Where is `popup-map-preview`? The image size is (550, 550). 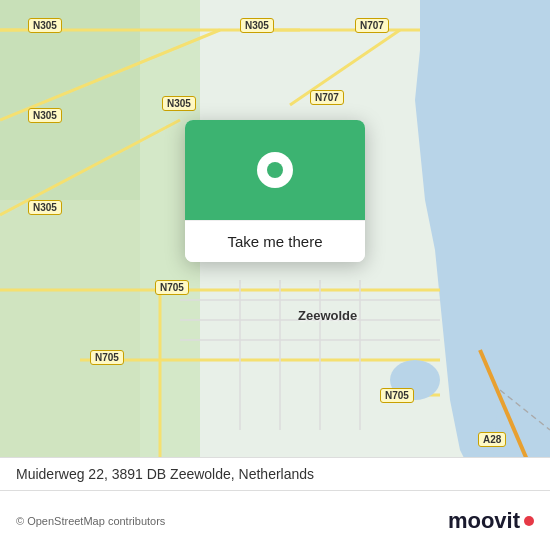
popup-map-preview is located at coordinates (275, 170).